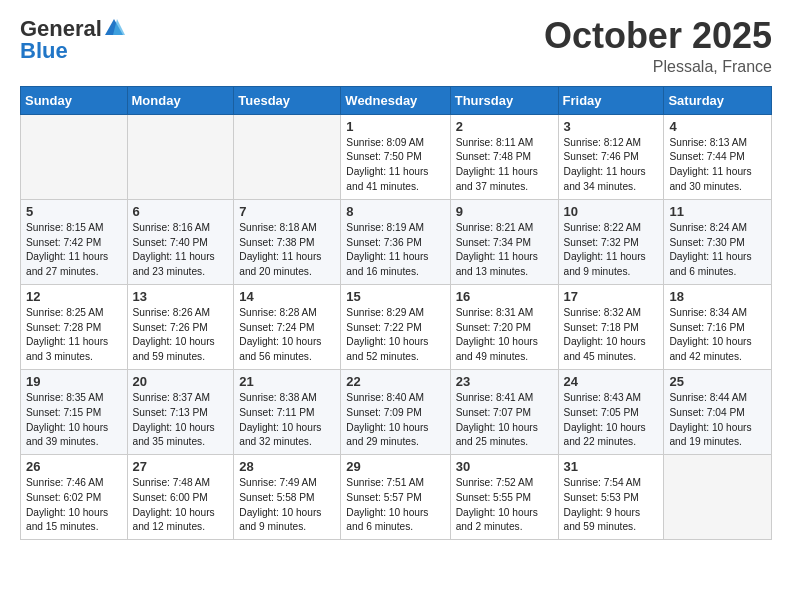  What do you see at coordinates (718, 296) in the screenshot?
I see `day-number: 18` at bounding box center [718, 296].